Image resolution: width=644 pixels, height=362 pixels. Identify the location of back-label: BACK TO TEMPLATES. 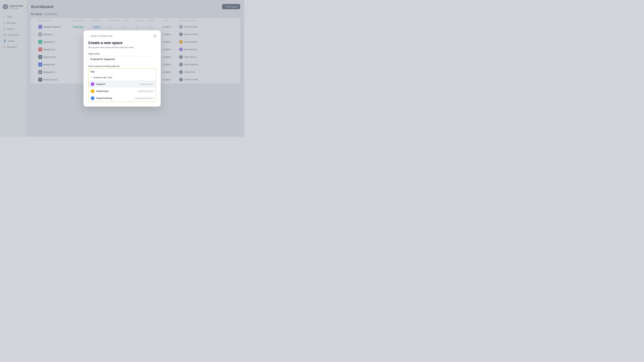
(102, 36).